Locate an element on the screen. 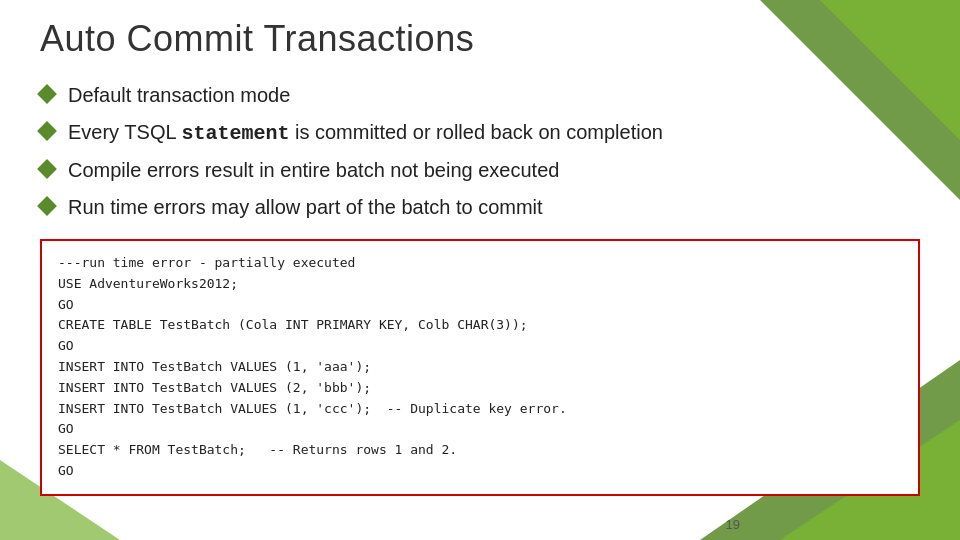 The width and height of the screenshot is (960, 540). bullet-text-3: Compile errors result in entire batch no… is located at coordinates (494, 170).